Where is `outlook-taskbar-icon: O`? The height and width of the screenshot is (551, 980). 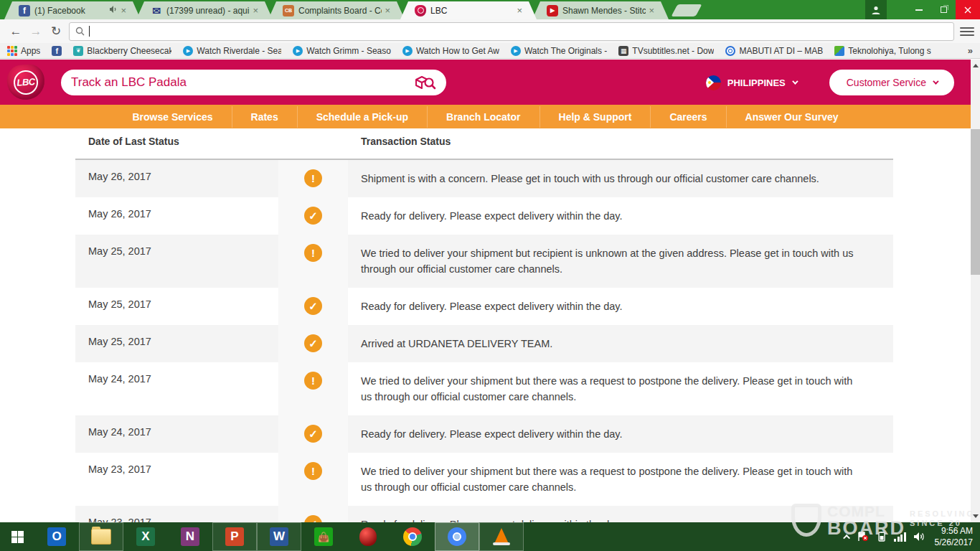 outlook-taskbar-icon: O is located at coordinates (57, 537).